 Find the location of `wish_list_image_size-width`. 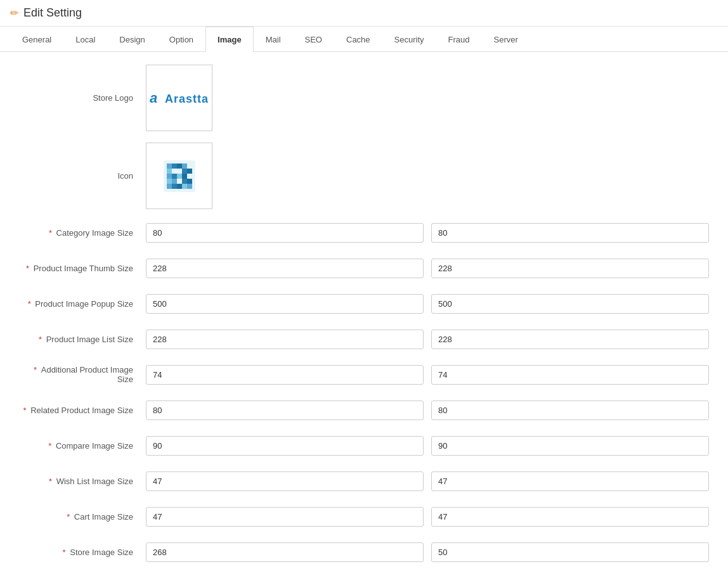

wish_list_image_size-width is located at coordinates (285, 482).